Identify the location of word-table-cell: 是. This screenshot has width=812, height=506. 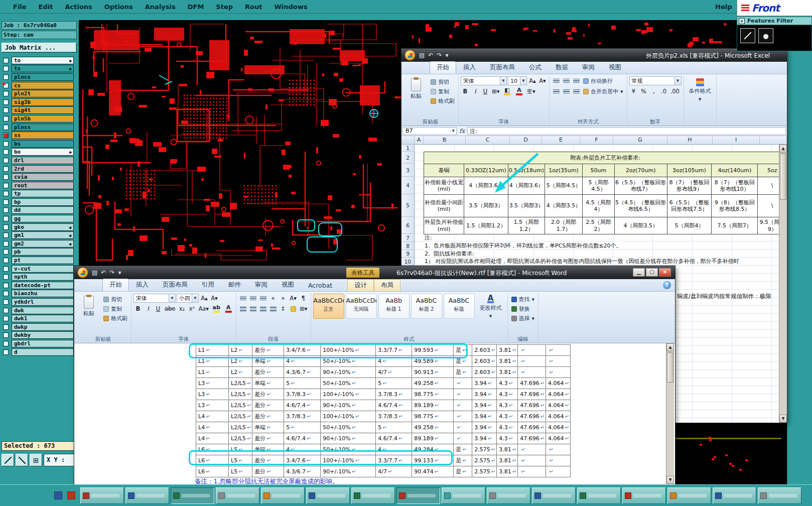
(463, 450).